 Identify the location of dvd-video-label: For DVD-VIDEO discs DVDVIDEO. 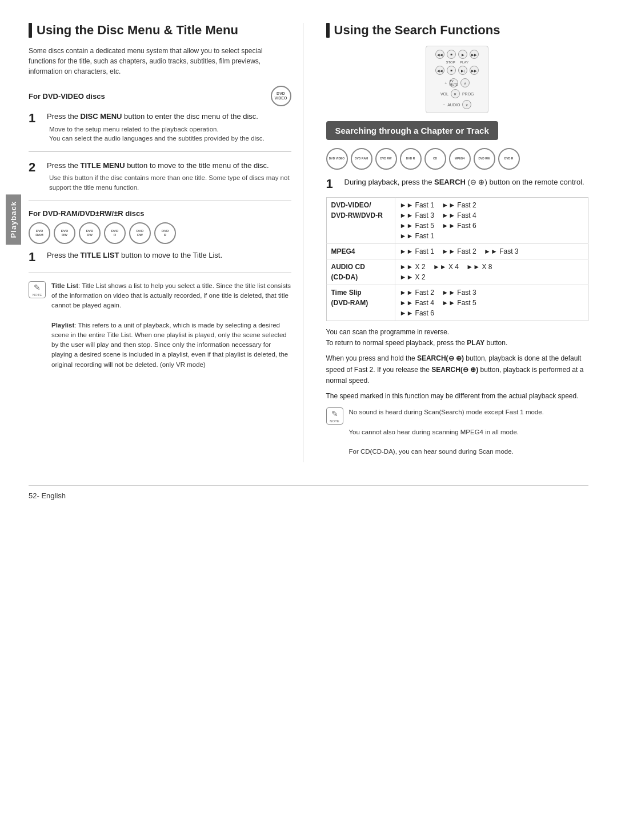
(160, 96).